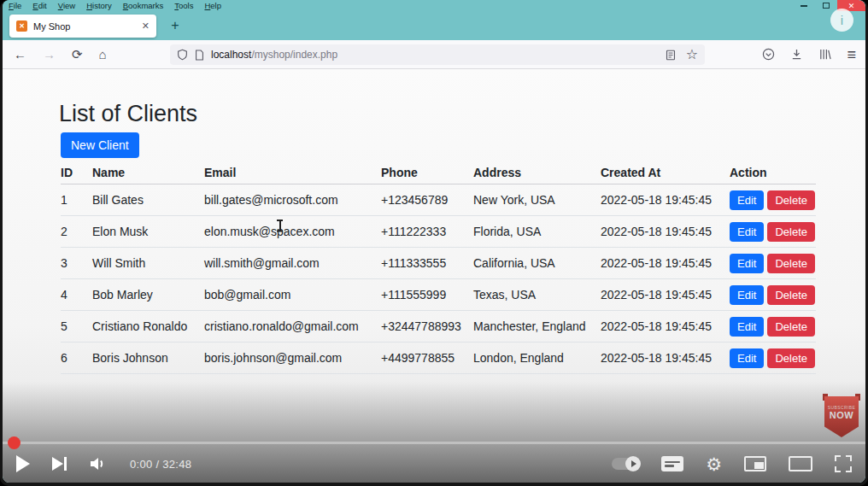  I want to click on tab-close-icon: ✕, so click(145, 26).